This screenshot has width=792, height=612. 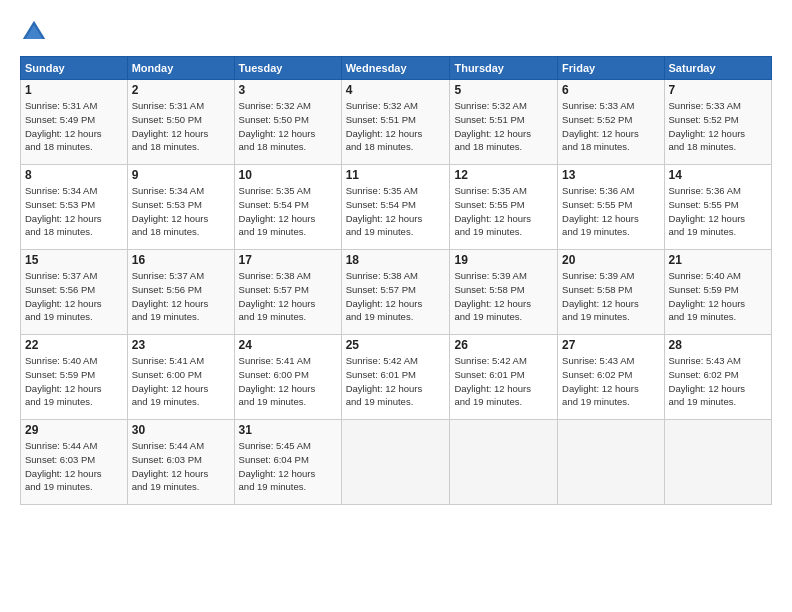 I want to click on day-number: 5, so click(x=504, y=90).